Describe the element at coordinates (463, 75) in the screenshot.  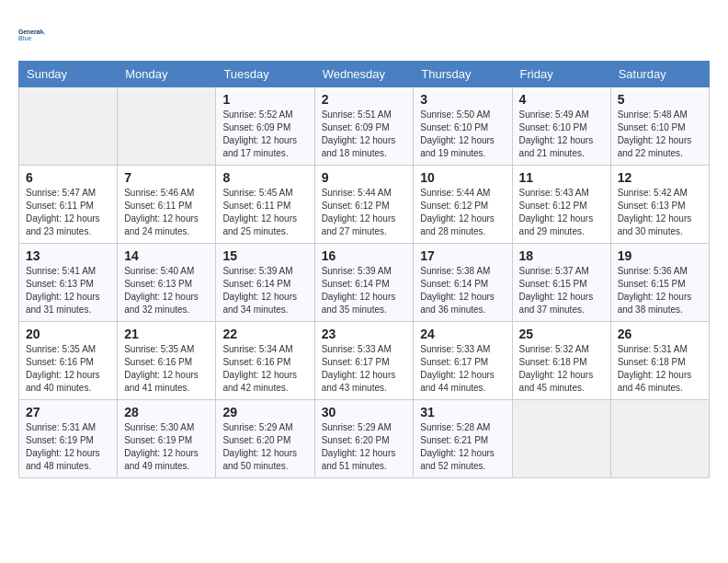
I see `day-header-thursday: Thursday` at that location.